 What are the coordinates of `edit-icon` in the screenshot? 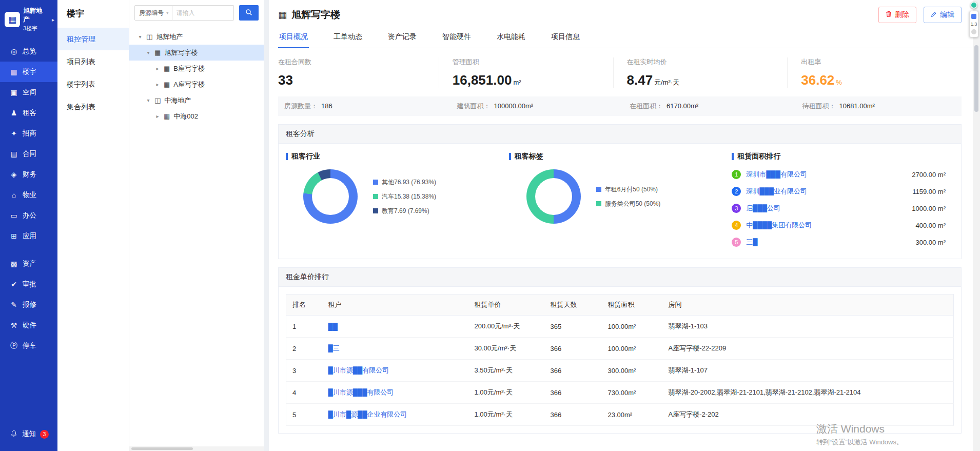 It's located at (934, 15).